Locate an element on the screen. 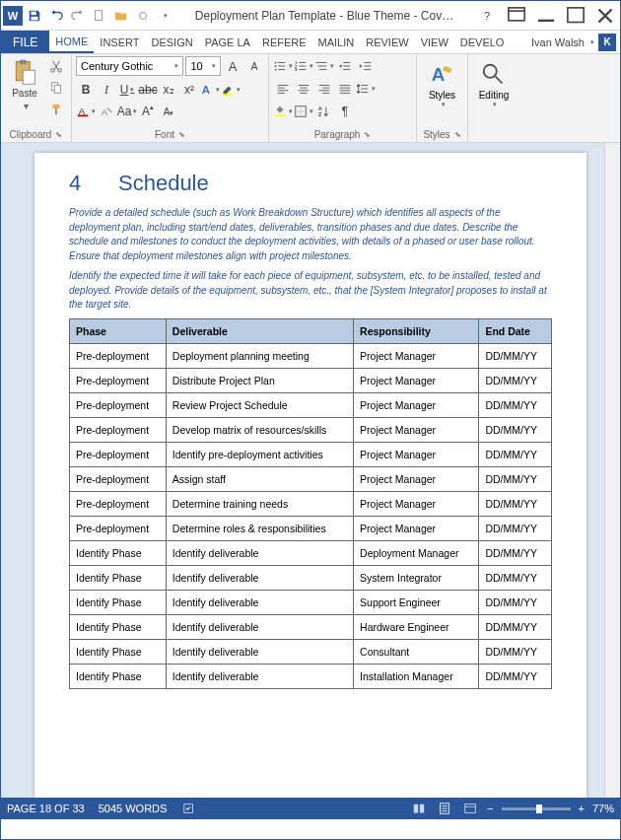 The width and height of the screenshot is (621, 840). editing-button: Editing ▾ is located at coordinates (494, 83).